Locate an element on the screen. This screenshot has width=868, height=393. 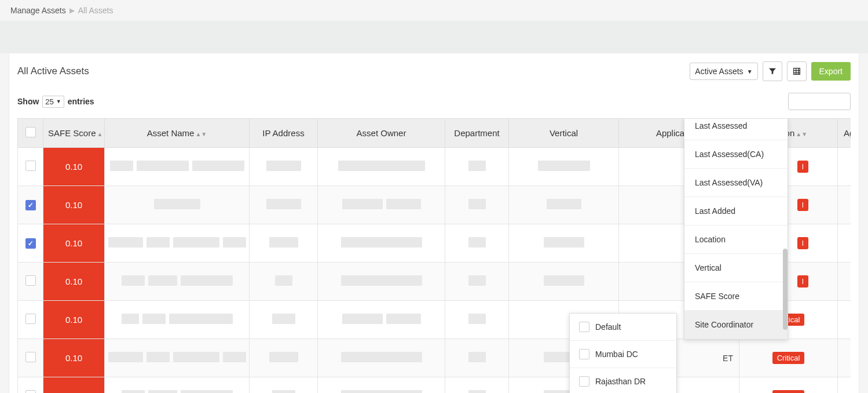
col-ip-address: IP Address is located at coordinates (284, 133).